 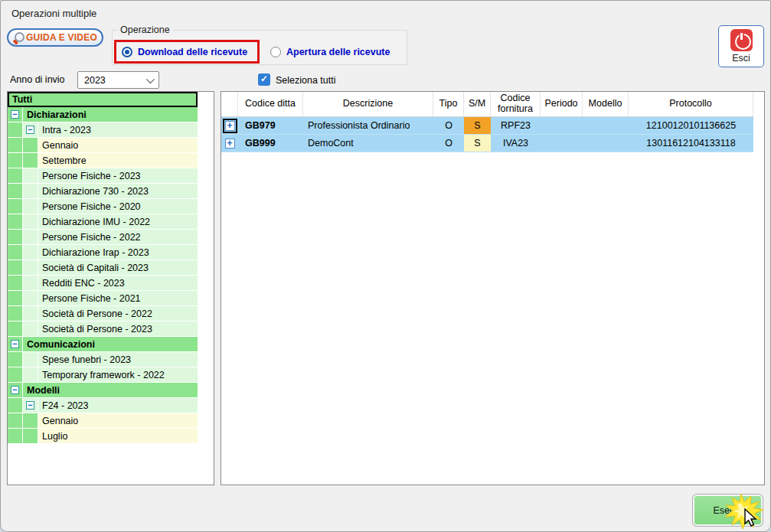 What do you see at coordinates (103, 360) in the screenshot?
I see `tree-item: Spese funebri - 2023` at bounding box center [103, 360].